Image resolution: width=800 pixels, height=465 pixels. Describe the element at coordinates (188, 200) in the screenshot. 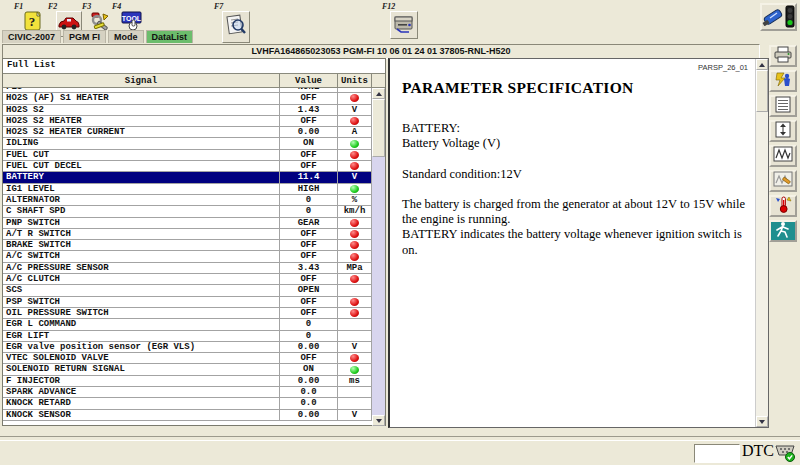

I see `table-row: ALTERNATOR0%` at that location.